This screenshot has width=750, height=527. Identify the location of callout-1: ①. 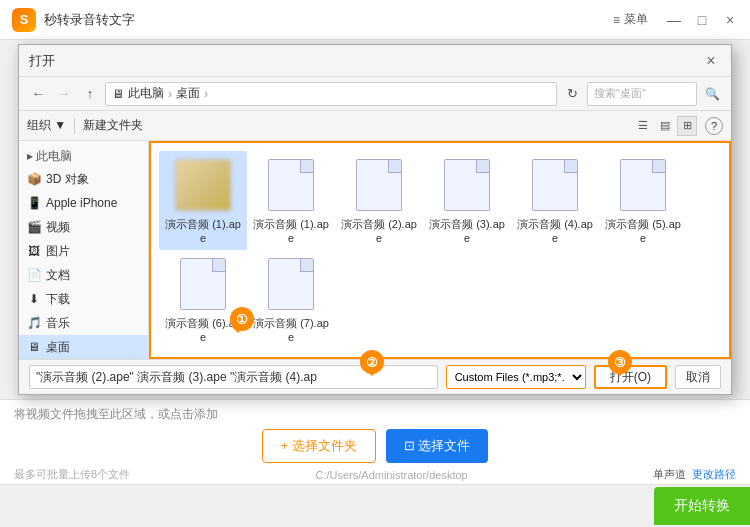
(242, 319).